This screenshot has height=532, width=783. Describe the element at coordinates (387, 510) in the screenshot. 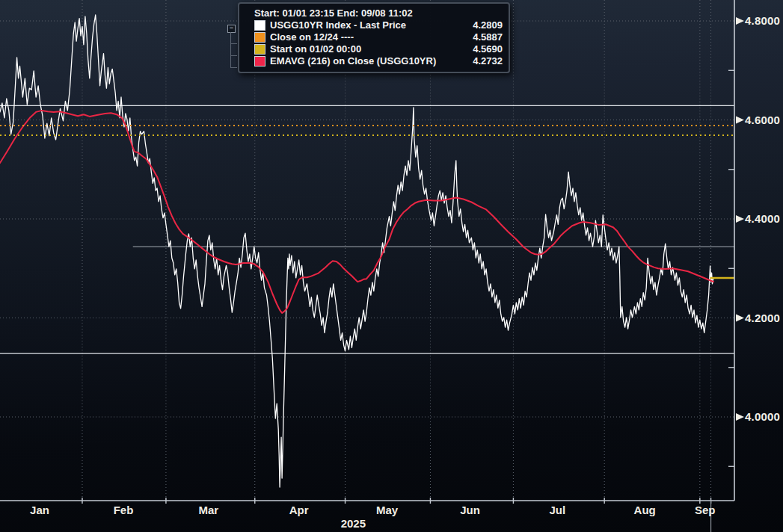

I see `x-axis-month-label: May` at that location.